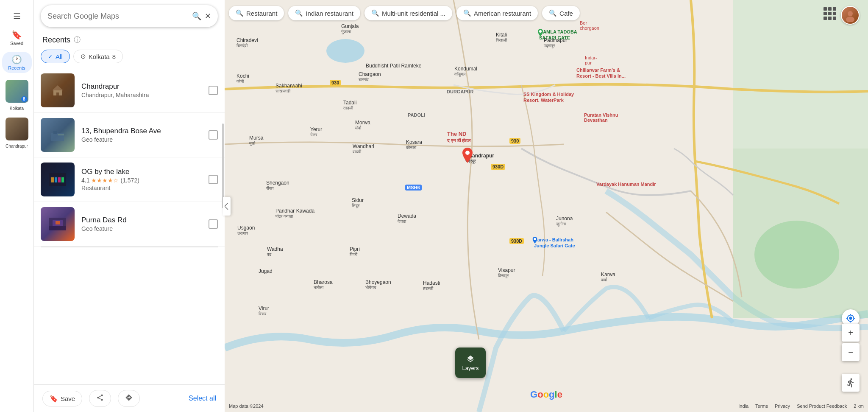  I want to click on share-button, so click(100, 398).